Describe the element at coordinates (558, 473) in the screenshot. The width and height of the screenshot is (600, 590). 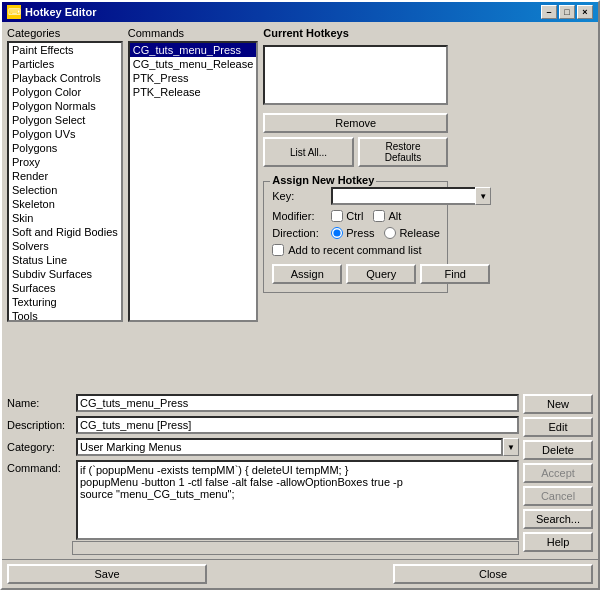
I see `accept-button: Accept` at that location.